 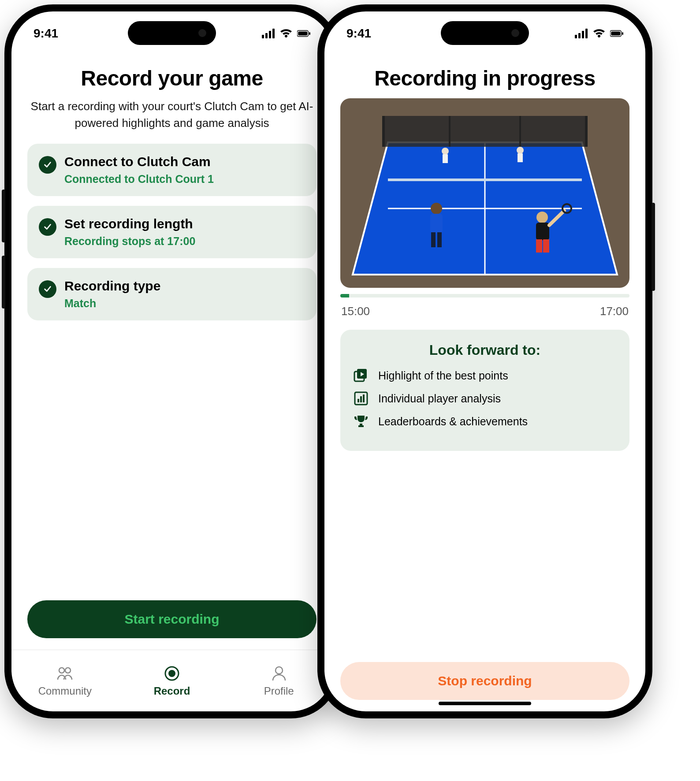 I want to click on look-forward-card: Look forward to: Highlight of the best p…, so click(x=485, y=390).